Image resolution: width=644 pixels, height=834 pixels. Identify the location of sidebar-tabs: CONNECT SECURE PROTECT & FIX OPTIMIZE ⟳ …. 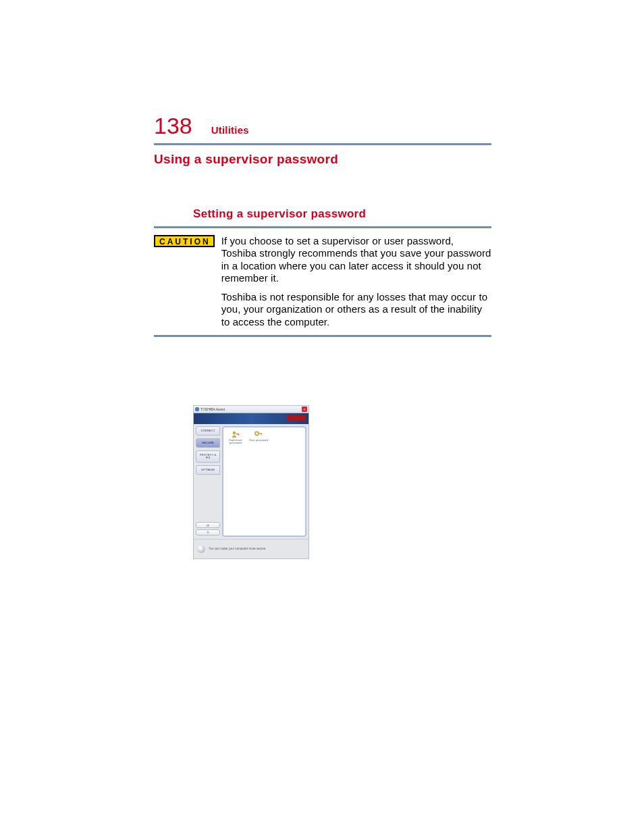
(208, 481).